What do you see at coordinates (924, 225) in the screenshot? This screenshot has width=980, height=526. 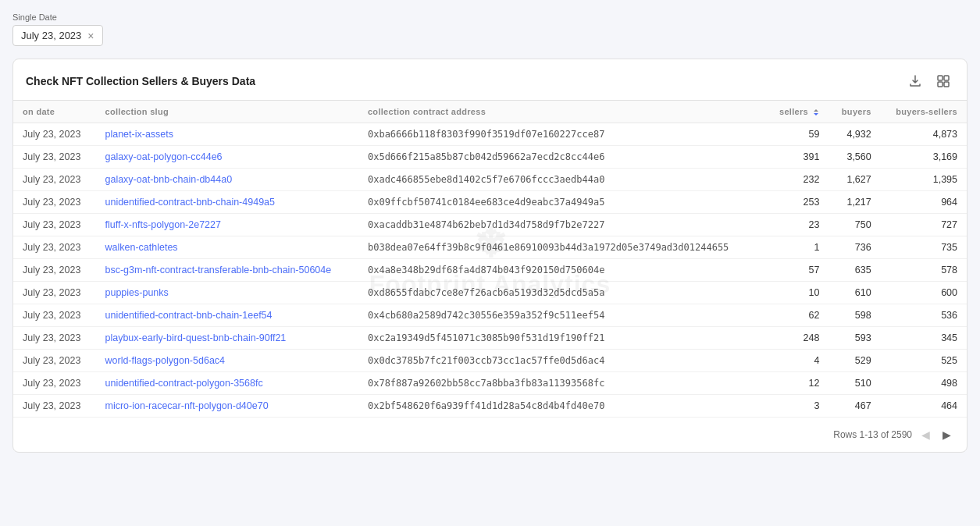 I see `cell-buyers-sellers: 727` at bounding box center [924, 225].